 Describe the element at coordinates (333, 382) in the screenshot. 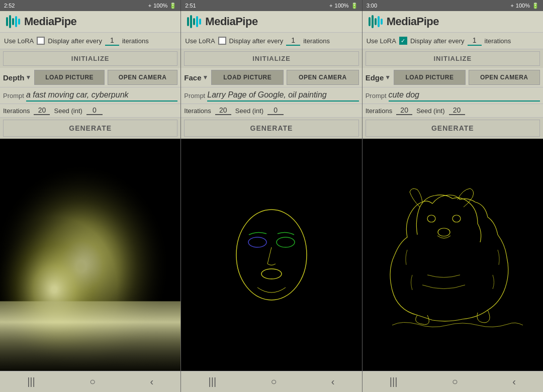

I see `nav-back-icon-2: ‹` at that location.